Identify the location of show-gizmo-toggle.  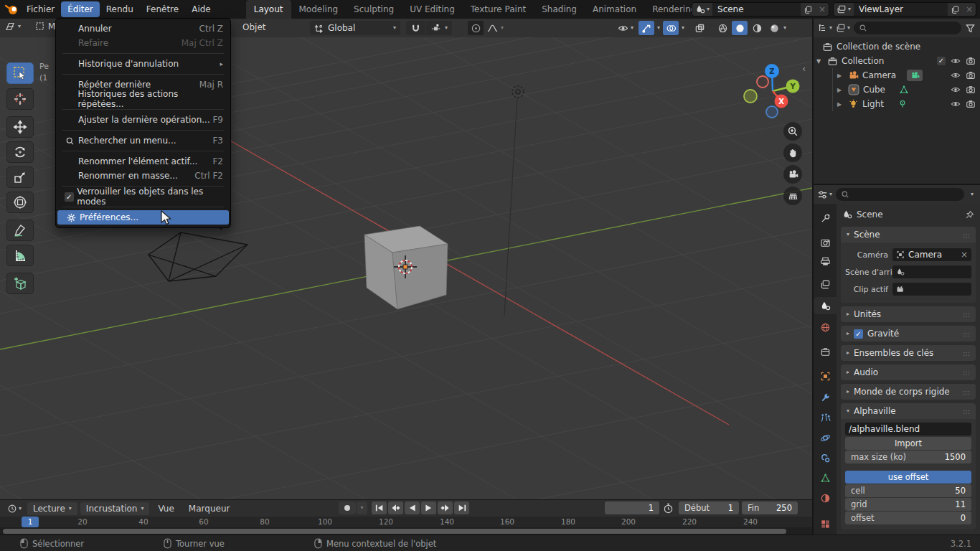
(646, 28).